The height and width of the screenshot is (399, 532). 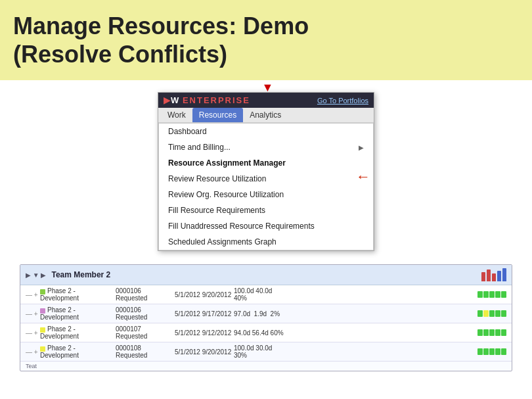 What do you see at coordinates (498, 294) in the screenshot?
I see `row-bar-1d` at bounding box center [498, 294].